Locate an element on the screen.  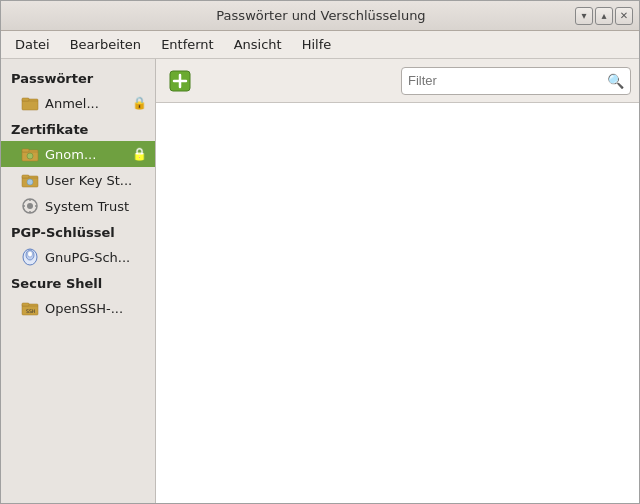
sidebar-item-openssh: SSH OpenSSH-... is located at coordinates (78, 308).